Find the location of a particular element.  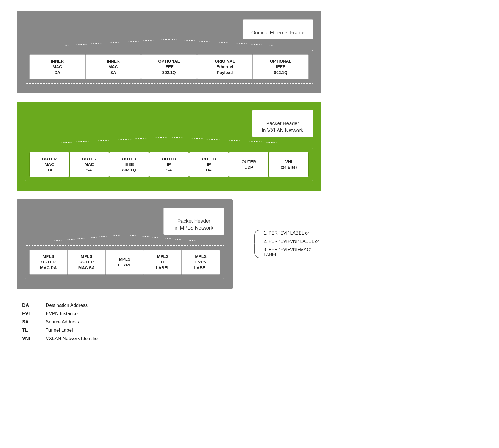

vxlan-title: Packet Header in VXLAN Network is located at coordinates (283, 127).